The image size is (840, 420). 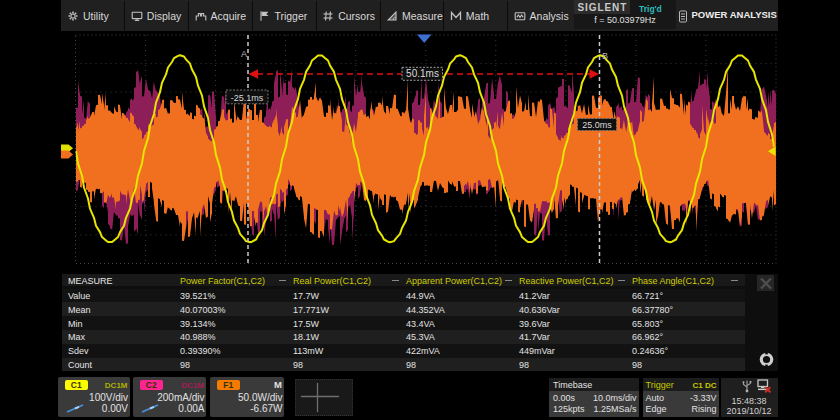 What do you see at coordinates (244, 54) in the screenshot?
I see `svg-text: A` at bounding box center [244, 54].